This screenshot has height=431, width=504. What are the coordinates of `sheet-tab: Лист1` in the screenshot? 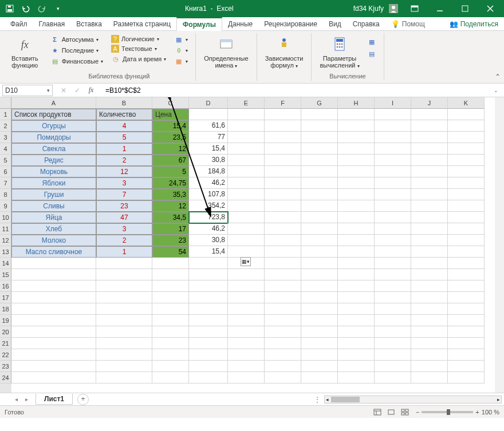 It's located at (54, 400).